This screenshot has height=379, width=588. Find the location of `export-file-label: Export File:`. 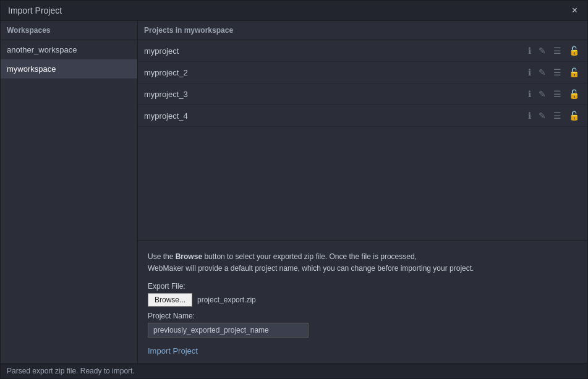

export-file-label: Export File: is located at coordinates (362, 286).